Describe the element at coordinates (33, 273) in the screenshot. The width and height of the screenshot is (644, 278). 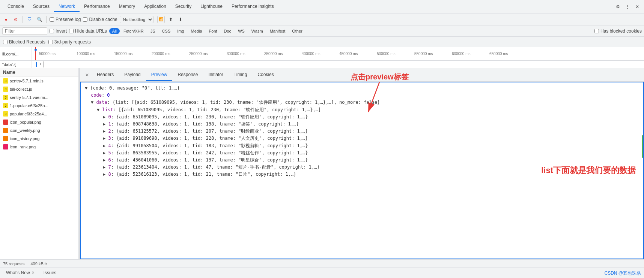
I see `close-whats-new-icon: ✕` at that location.